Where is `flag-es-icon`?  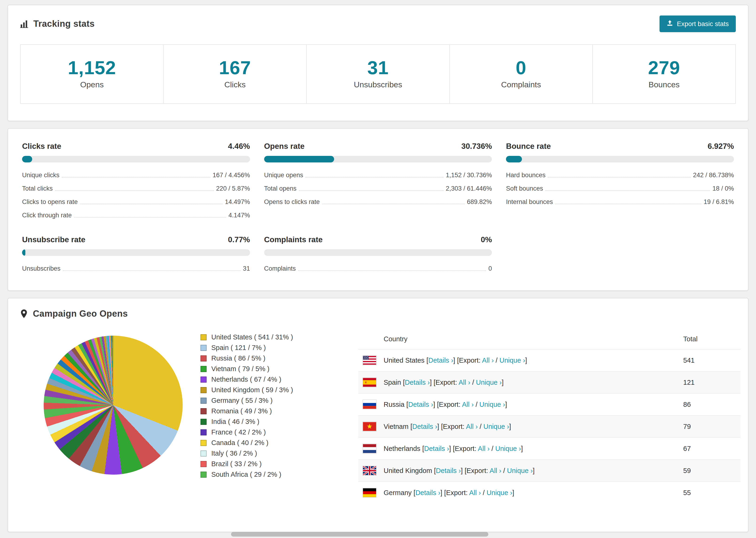 flag-es-icon is located at coordinates (370, 382).